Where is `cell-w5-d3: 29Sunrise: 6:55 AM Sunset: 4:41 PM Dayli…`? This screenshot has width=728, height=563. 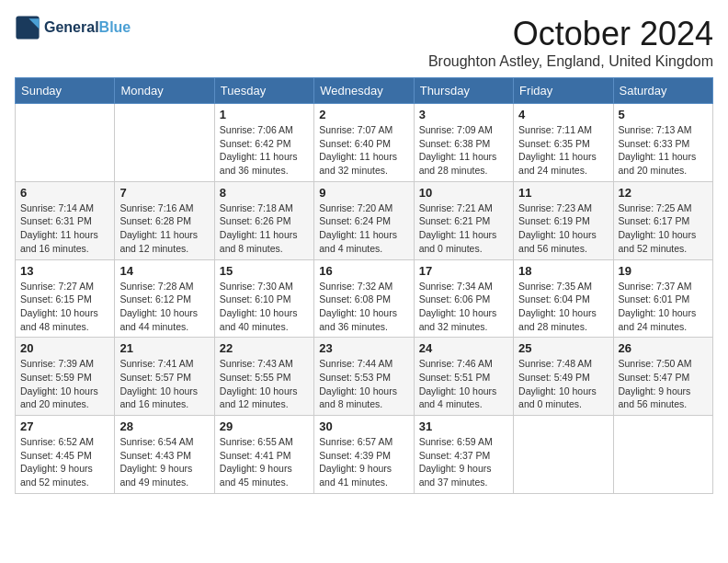 cell-w5-d3: 29Sunrise: 6:55 AM Sunset: 4:41 PM Dayli… is located at coordinates (264, 454).